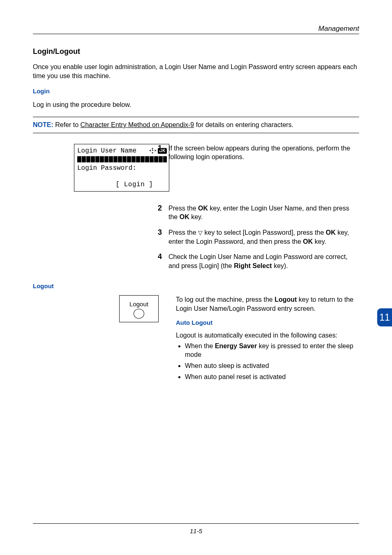  What do you see at coordinates (196, 105) in the screenshot?
I see `login-lead: Log in using the procedure below.` at bounding box center [196, 105].